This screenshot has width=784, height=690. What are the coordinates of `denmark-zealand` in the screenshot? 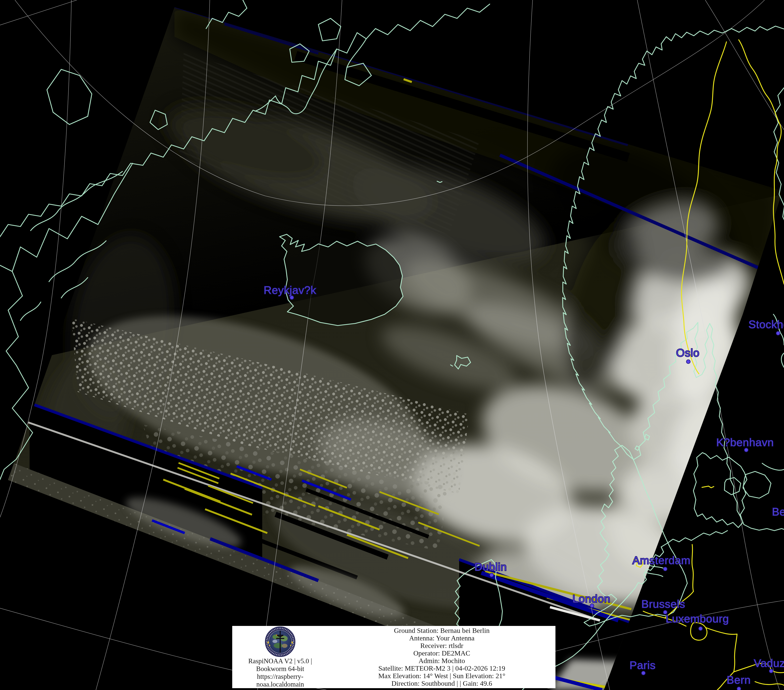 It's located at (757, 485).